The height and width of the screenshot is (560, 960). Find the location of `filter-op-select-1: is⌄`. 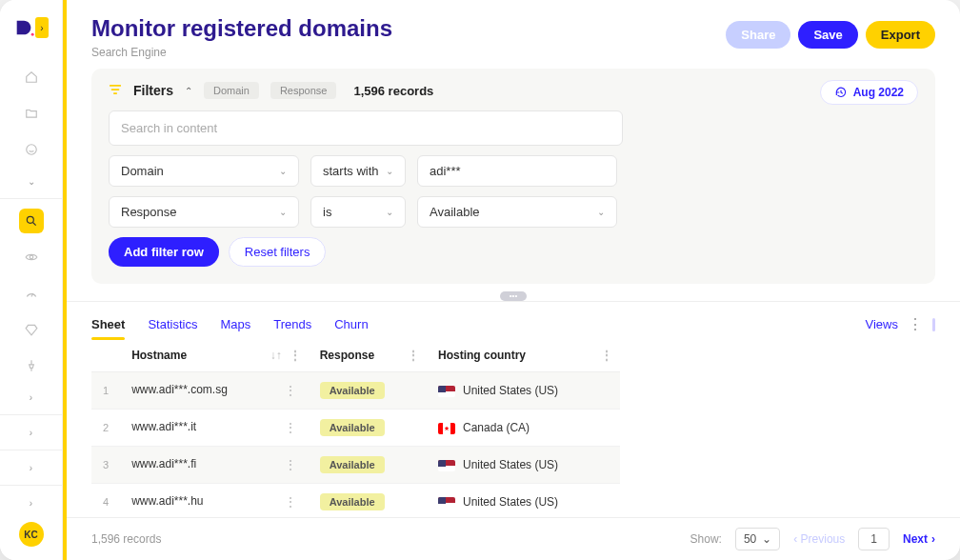

filter-op-select-1: is⌄ is located at coordinates (358, 211).